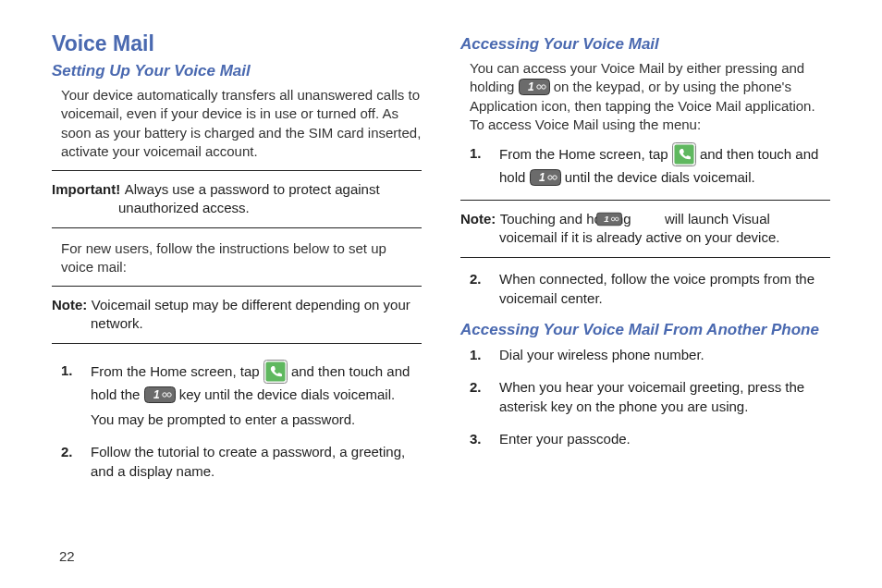 The image size is (882, 588). What do you see at coordinates (602, 355) in the screenshot?
I see `step-text: Dial your wireless phone number.` at bounding box center [602, 355].